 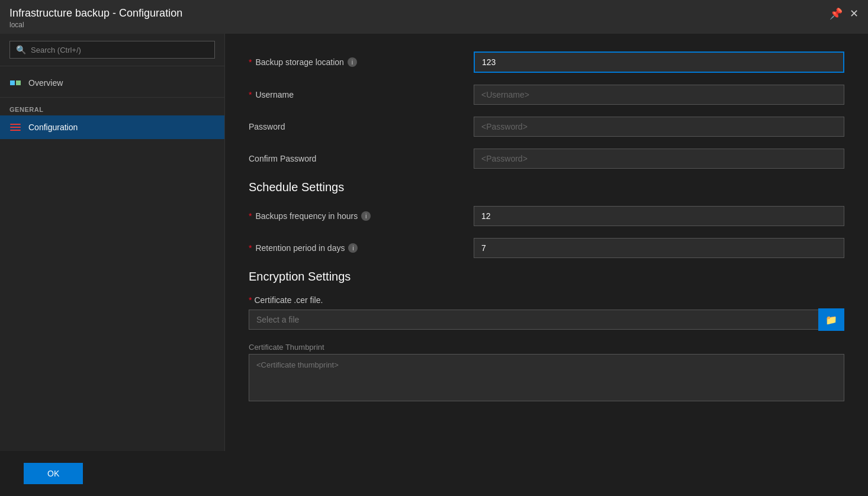 I want to click on cert-file-label-text: Certificate .cer file., so click(x=288, y=300).